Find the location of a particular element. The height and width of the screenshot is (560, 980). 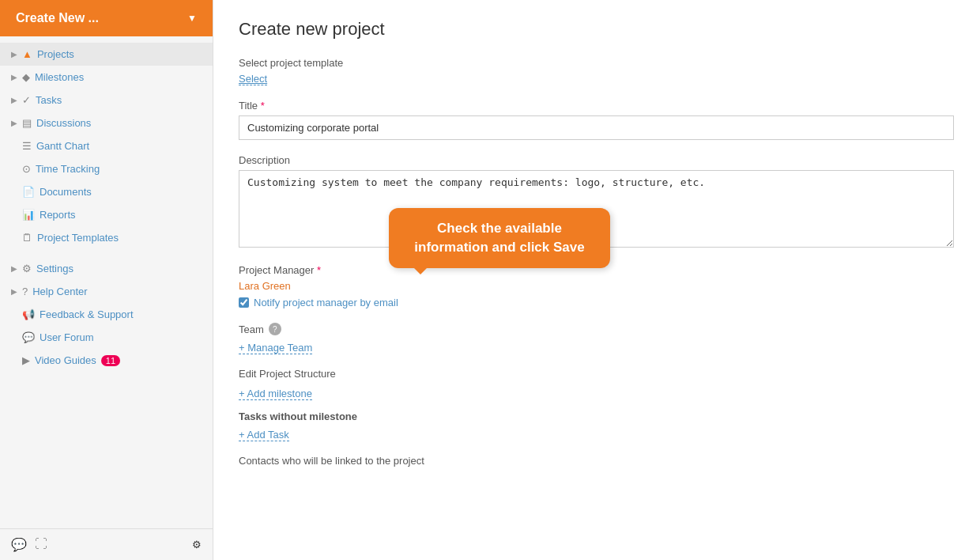

sidebar-item-label: Settings is located at coordinates (55, 269).